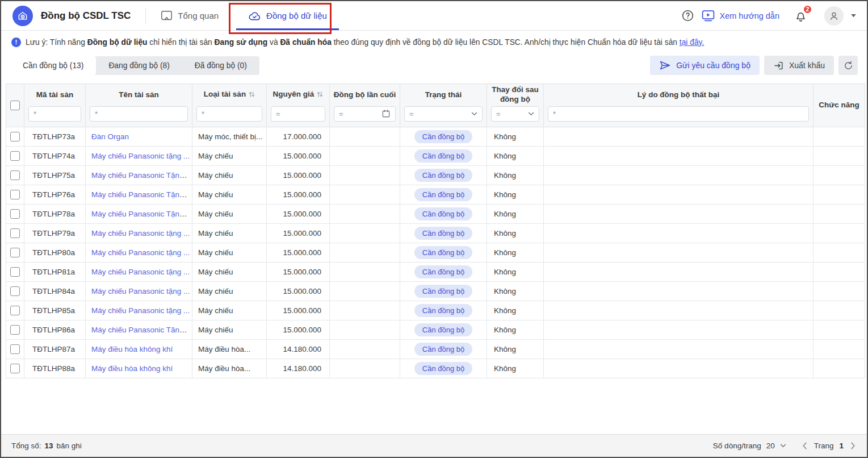 The height and width of the screenshot is (458, 868). Describe the element at coordinates (135, 66) in the screenshot. I see `status-filter-tabs: Cần đồng bộ (13) Đang đồng bộ (8) Đã đồn…` at that location.